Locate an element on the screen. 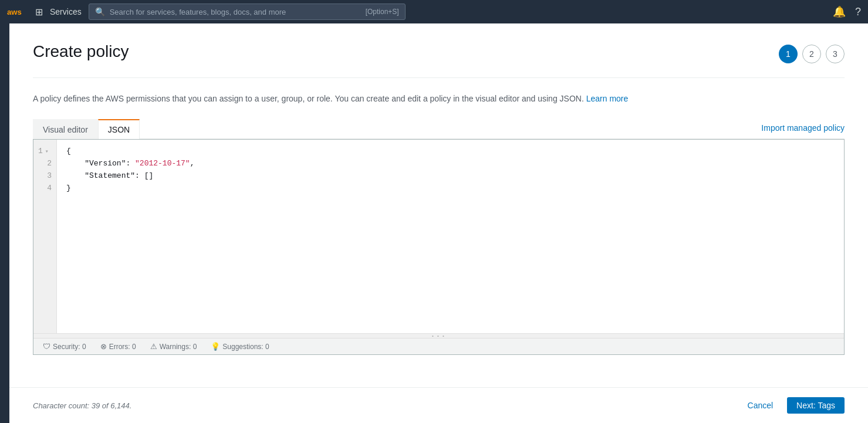 This screenshot has height=423, width=868. code-line-3: "Statement": [] is located at coordinates (451, 176).